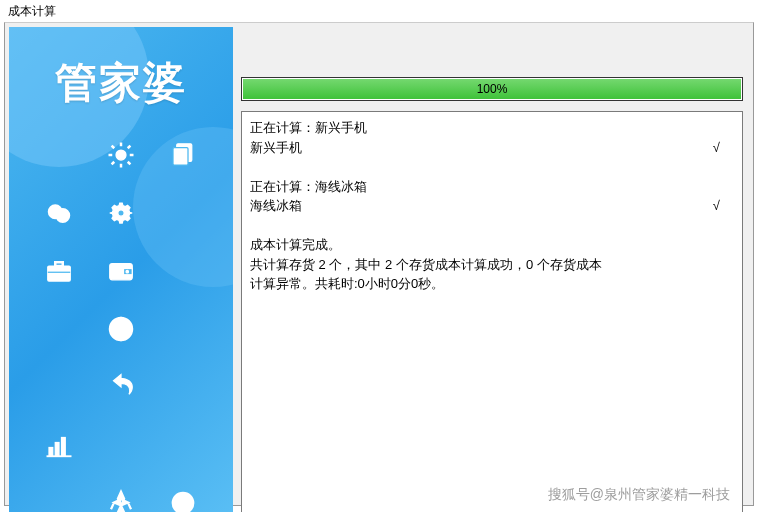 This screenshot has width=758, height=512. I want to click on log-line: 新兴手机√, so click(492, 148).